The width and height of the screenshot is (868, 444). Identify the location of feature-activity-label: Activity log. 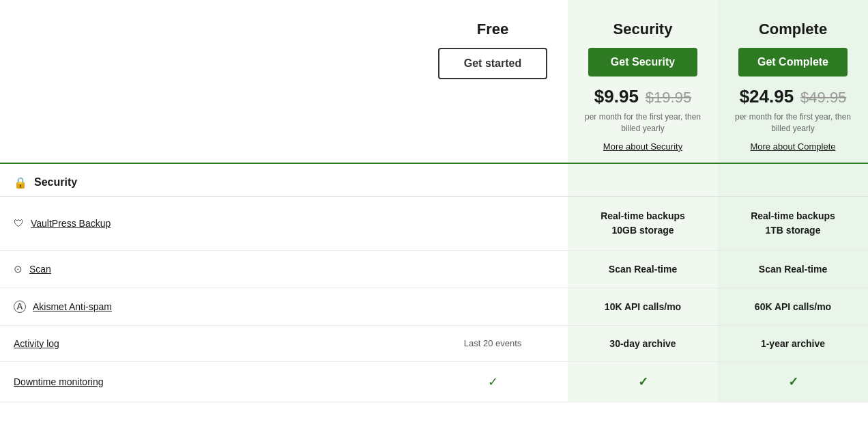
(209, 344).